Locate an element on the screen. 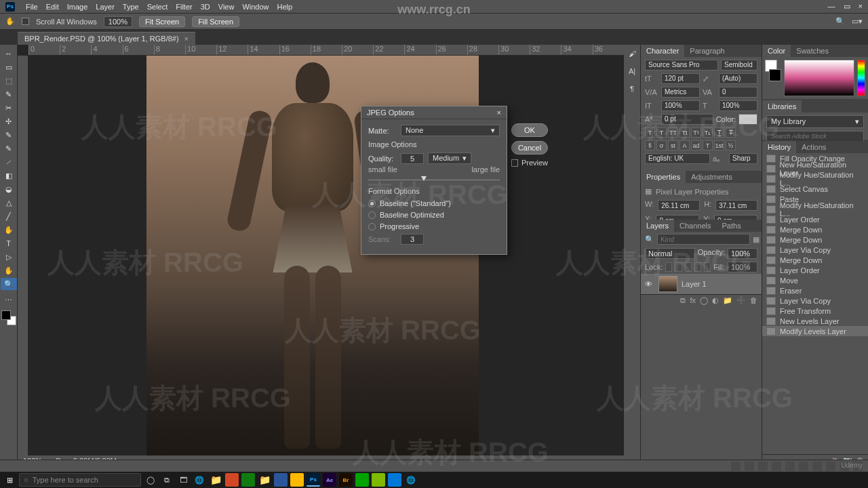 This screenshot has height=488, width=868. fit-screen-button: Fit Screen is located at coordinates (162, 22).